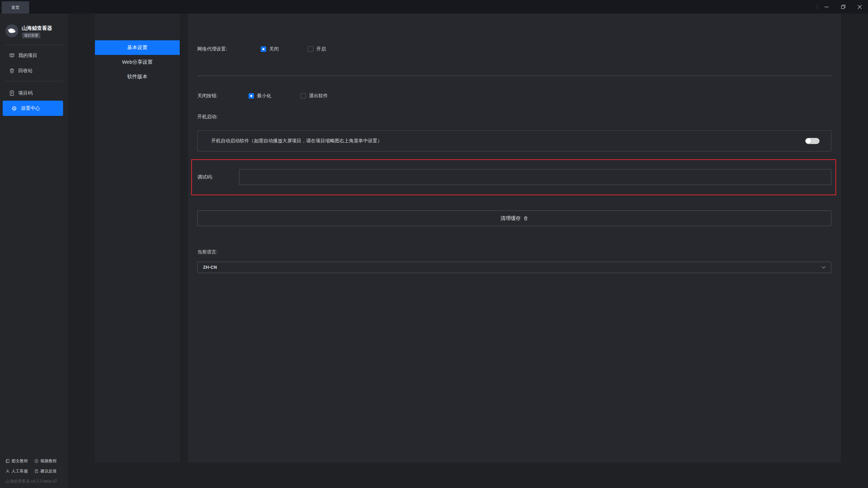 This screenshot has width=868, height=488. What do you see at coordinates (37, 461) in the screenshot?
I see `play-circle-icon` at bounding box center [37, 461].